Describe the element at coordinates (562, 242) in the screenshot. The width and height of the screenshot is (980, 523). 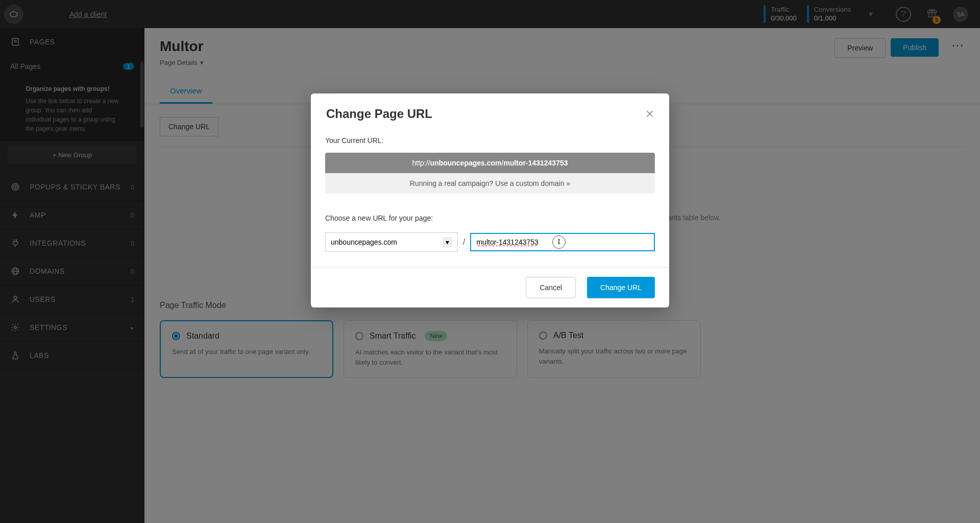
I see `url-slug-input` at that location.